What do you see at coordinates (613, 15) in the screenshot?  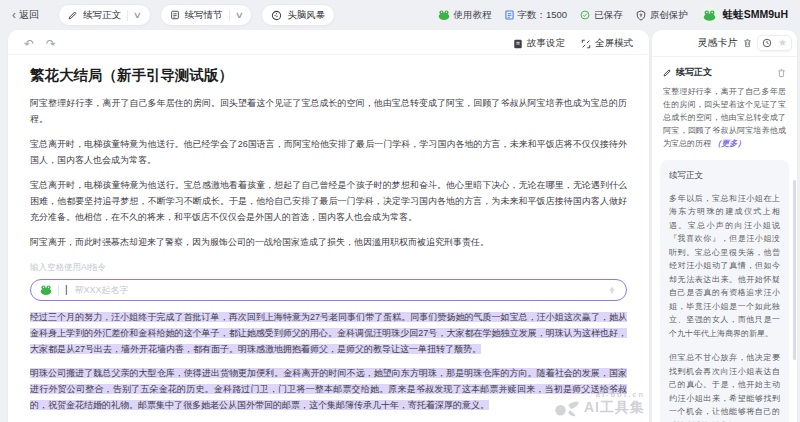 I see `topbar-right: 使用教程 字数：1500 已保存 原创保护 蛙蛙SMM9uH` at bounding box center [613, 15].